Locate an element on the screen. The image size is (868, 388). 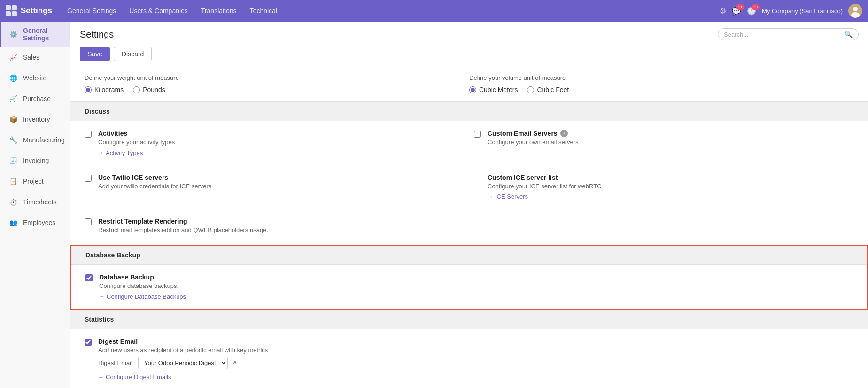
twilio-info: Use Twilio ICE servers Add your twilio c… is located at coordinates (281, 187).